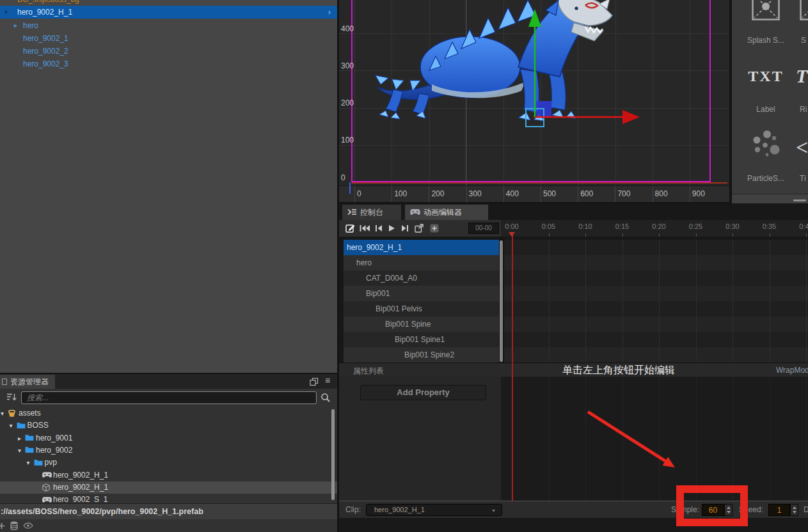  I want to click on hierarchy-item: ▾hero_9002_H_1›, so click(169, 12).